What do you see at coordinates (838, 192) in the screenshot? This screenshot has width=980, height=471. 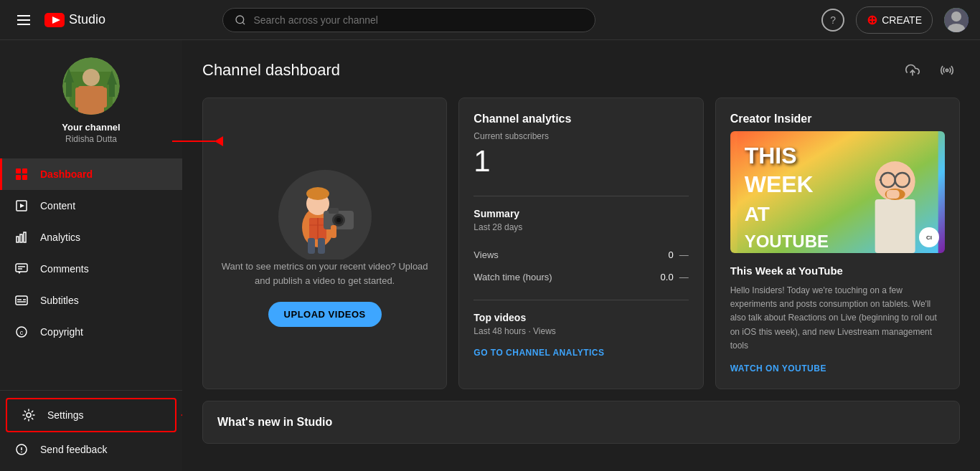 I see `thumbnail-svg: THIS WEEK AT YOUTUBE` at bounding box center [838, 192].